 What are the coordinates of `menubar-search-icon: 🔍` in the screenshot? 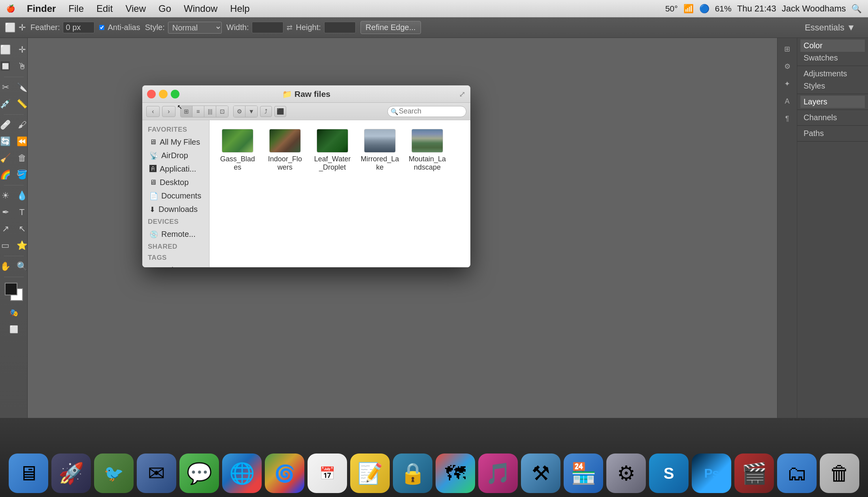 It's located at (857, 9).